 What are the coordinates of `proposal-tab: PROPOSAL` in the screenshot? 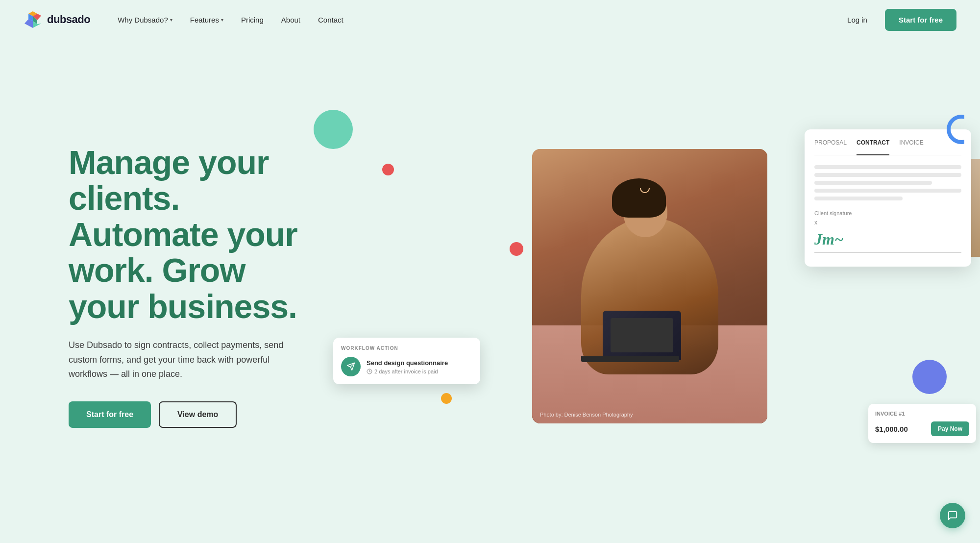 It's located at (831, 145).